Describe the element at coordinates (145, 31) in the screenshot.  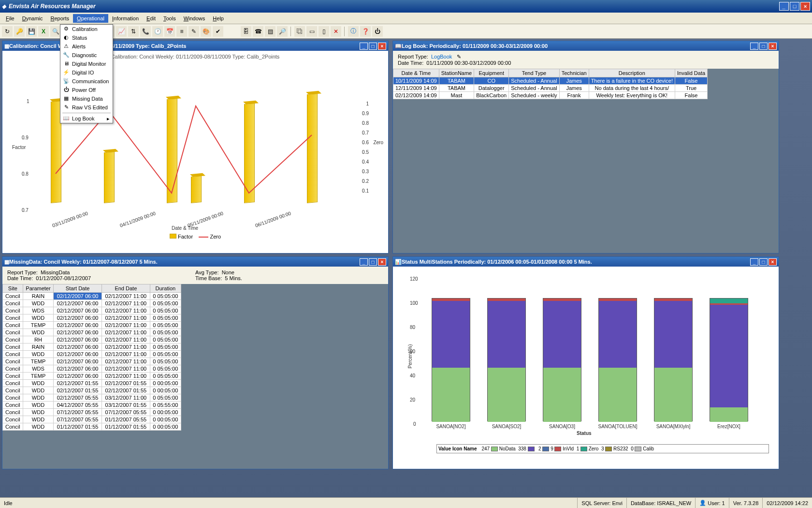
I see `phone-icon: 📞` at that location.